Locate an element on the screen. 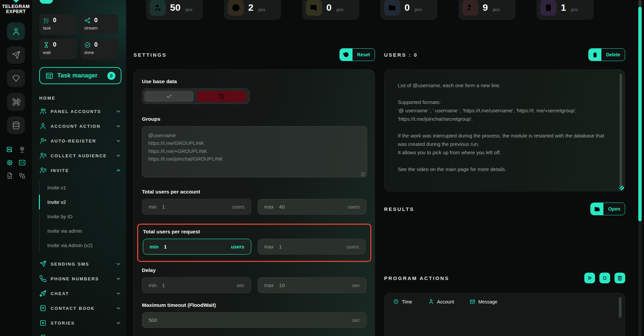 This screenshot has width=644, height=336. submenu-item-invite-via-admin: Invite via admin is located at coordinates (80, 231).